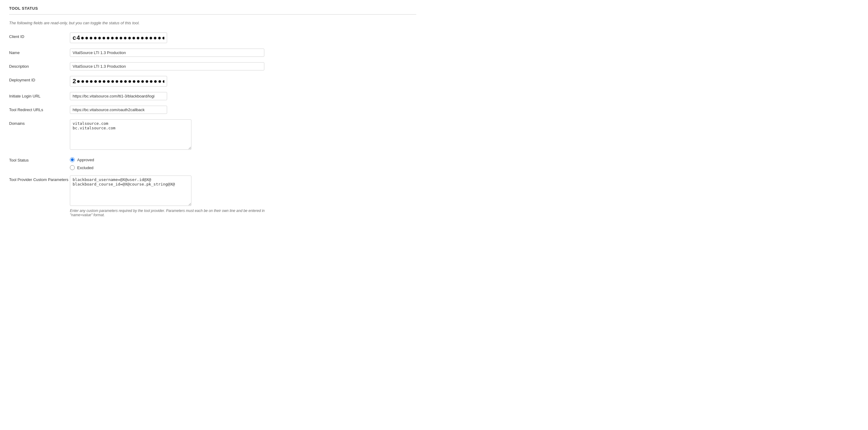  Describe the element at coordinates (213, 10) in the screenshot. I see `section-title: TOOL STATUS` at that location.